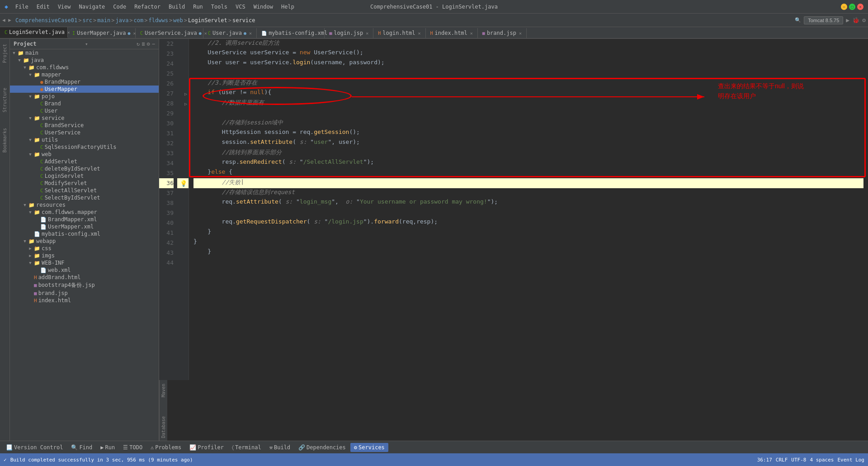 The width and height of the screenshot is (868, 466). What do you see at coordinates (280, 447) in the screenshot?
I see `bottom-tab-build: ⚒ Build` at bounding box center [280, 447].